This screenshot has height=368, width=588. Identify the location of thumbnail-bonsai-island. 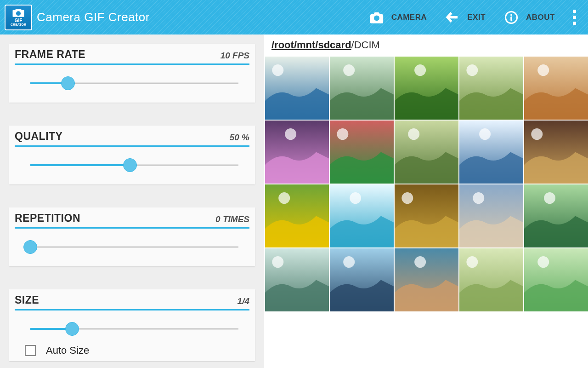
(362, 280).